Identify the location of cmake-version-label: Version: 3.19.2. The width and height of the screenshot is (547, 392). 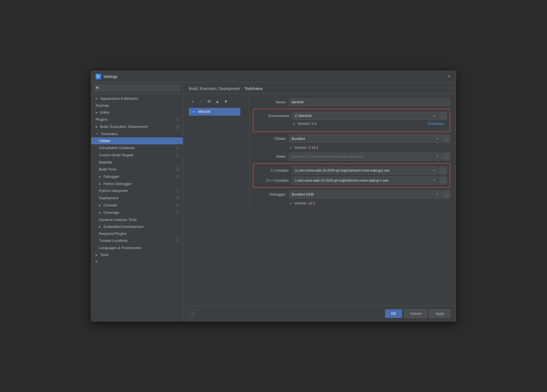
(306, 148).